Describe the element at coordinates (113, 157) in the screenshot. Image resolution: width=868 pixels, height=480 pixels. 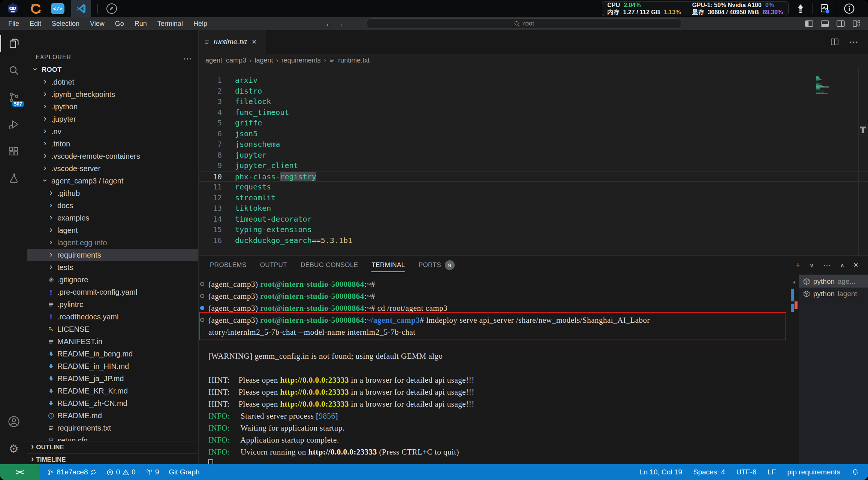
I see `tree-item--vscode-remote-containers: ›.vscode-remote-containers` at that location.